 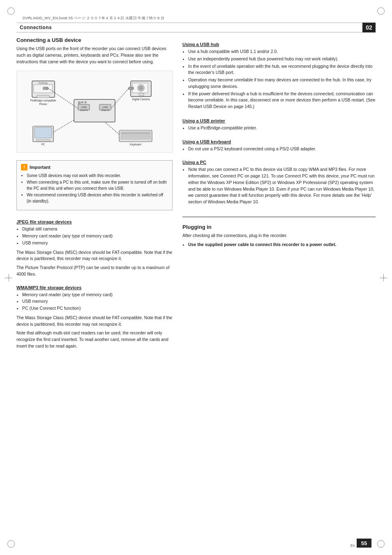 I want to click on wma-heading: WMA/MP3 file storage devices, so click(x=95, y=288).